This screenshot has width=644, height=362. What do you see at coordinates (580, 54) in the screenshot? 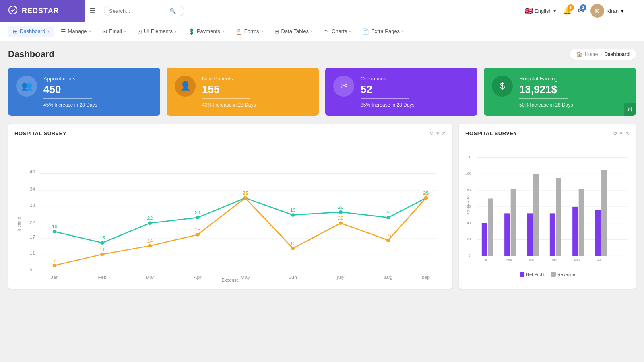
I see `home-icon: 🏠` at bounding box center [580, 54].